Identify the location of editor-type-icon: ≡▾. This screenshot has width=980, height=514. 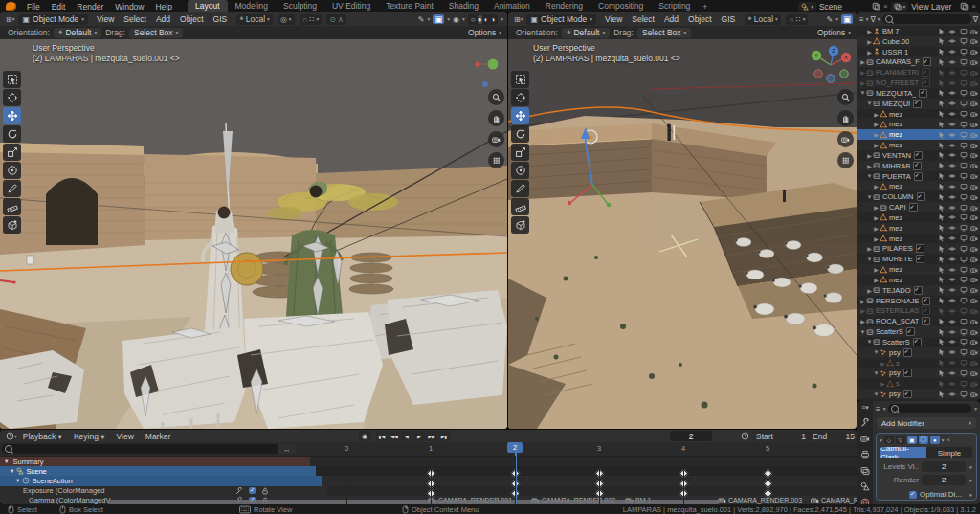
(865, 408).